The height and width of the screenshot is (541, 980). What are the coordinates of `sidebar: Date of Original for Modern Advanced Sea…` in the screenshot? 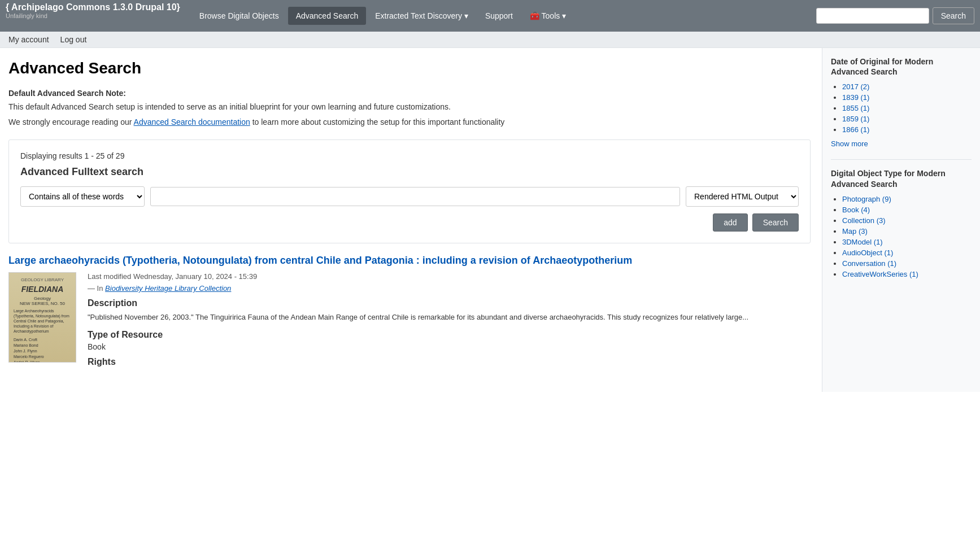 It's located at (901, 220).